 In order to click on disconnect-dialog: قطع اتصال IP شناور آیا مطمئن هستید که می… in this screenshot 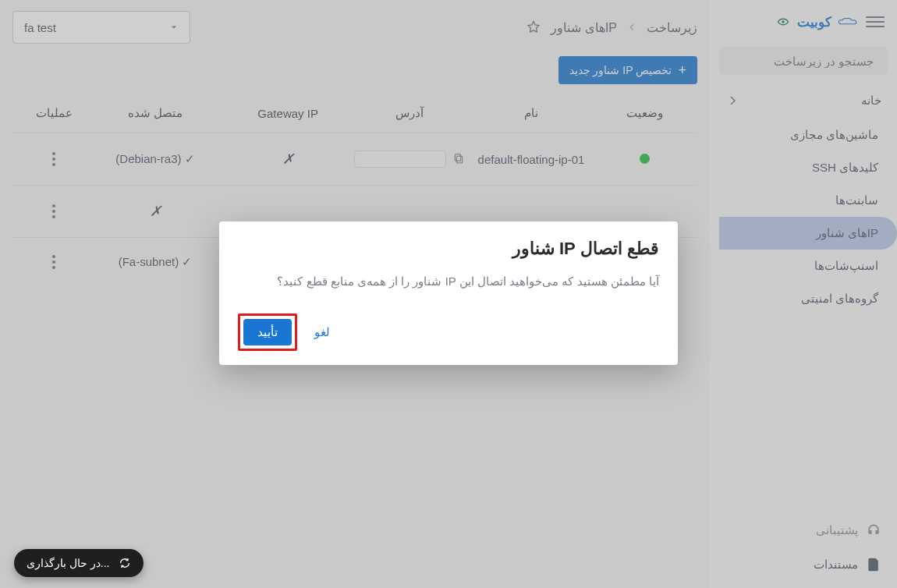, I will do `click(448, 293)`.